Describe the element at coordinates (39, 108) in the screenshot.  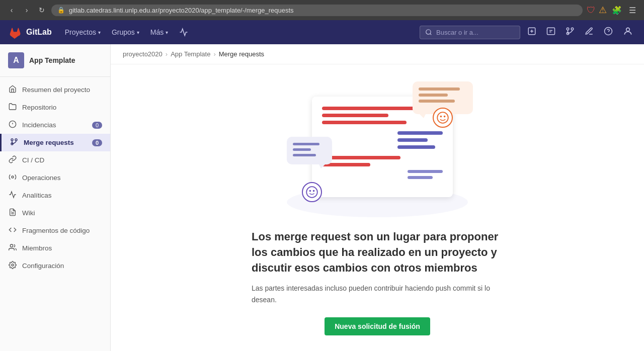
I see `sidebar-item-label: Repositorio` at that location.